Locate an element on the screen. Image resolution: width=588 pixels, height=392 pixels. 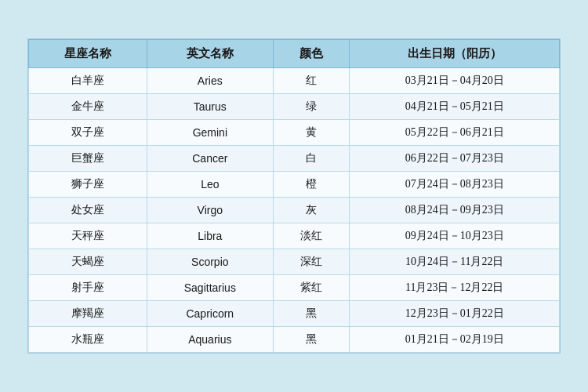
cell-english-name: Aries is located at coordinates (210, 82).